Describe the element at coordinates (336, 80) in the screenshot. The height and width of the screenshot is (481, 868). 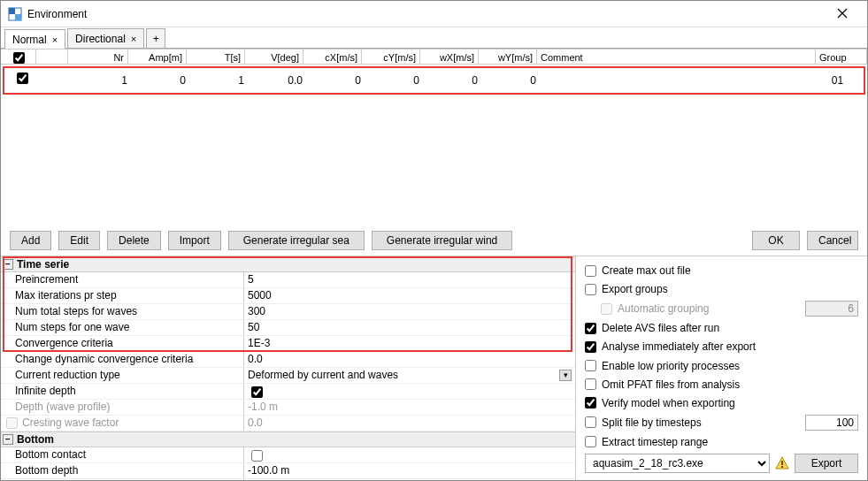
I see `cell-cx: 0` at that location.